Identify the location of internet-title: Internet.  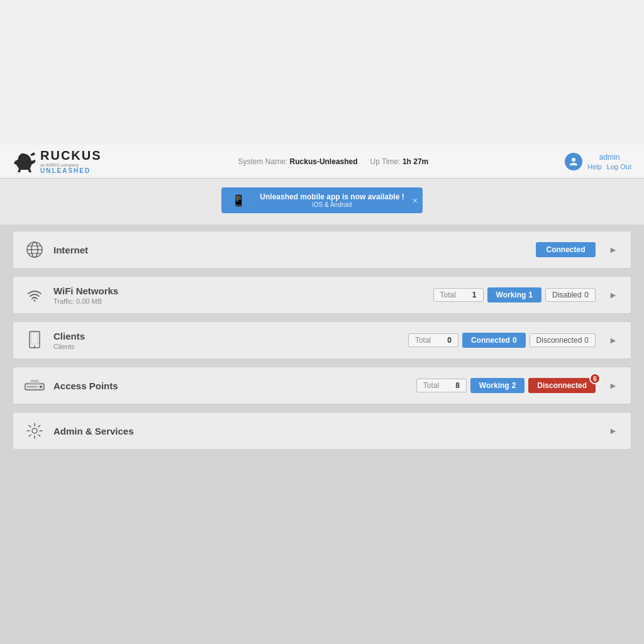
(294, 250).